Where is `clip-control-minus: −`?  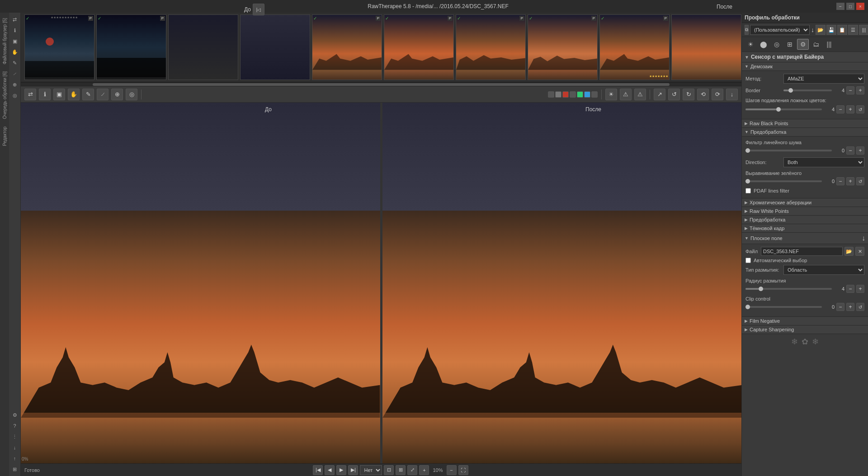 clip-control-minus: − is located at coordinates (840, 307).